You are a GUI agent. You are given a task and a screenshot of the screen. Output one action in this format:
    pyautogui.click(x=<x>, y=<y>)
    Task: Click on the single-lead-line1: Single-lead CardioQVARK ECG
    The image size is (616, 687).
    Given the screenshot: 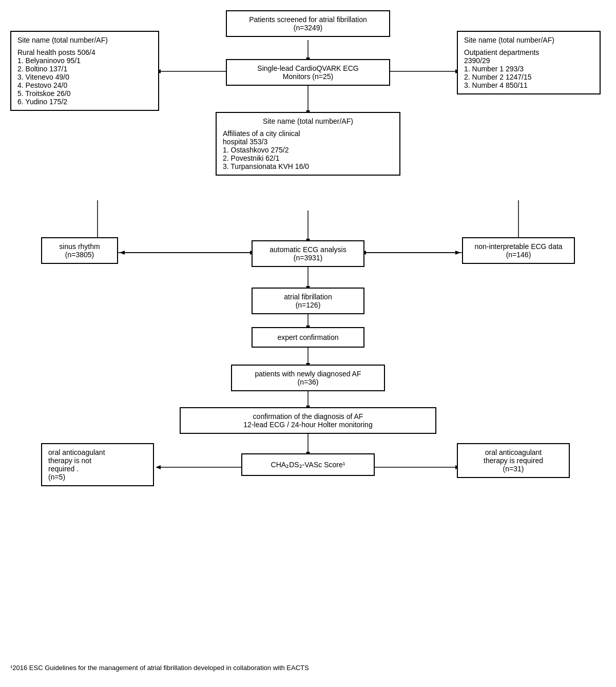 What is the action you would take?
    pyautogui.click(x=308, y=68)
    